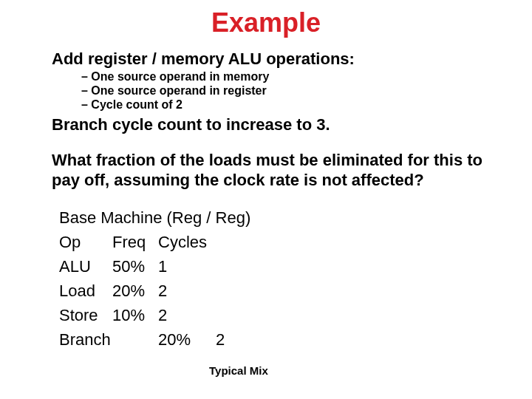 The image size is (532, 399). What do you see at coordinates (284, 90) in the screenshot?
I see `bullet-operand-register: – One source operand in register` at bounding box center [284, 90].